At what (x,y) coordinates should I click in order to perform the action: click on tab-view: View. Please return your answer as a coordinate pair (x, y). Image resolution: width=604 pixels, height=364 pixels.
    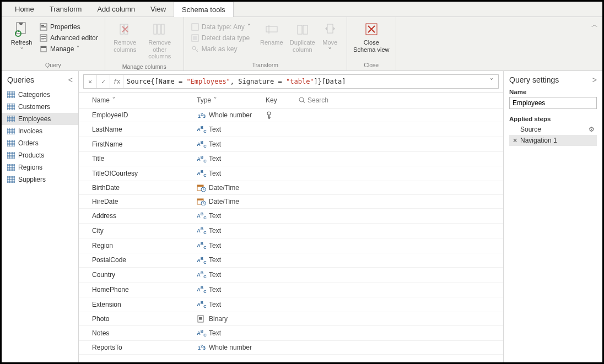
    Looking at the image, I should click on (158, 9).